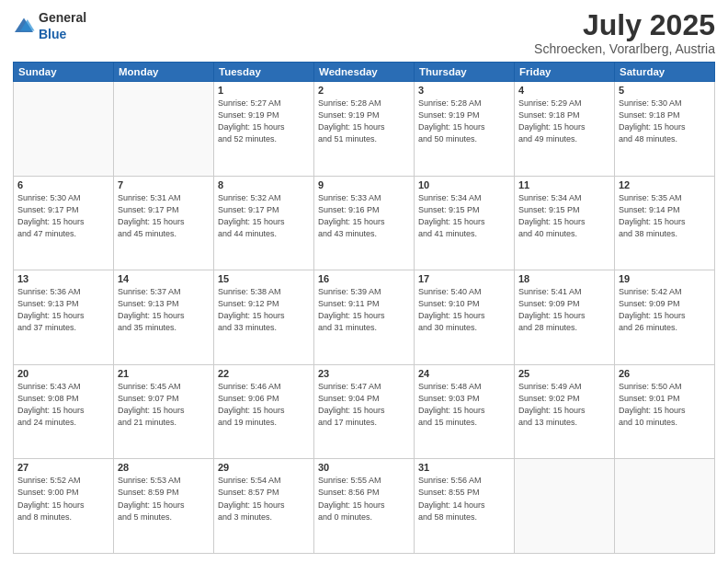 This screenshot has height=563, width=728. I want to click on day-number: 24, so click(464, 373).